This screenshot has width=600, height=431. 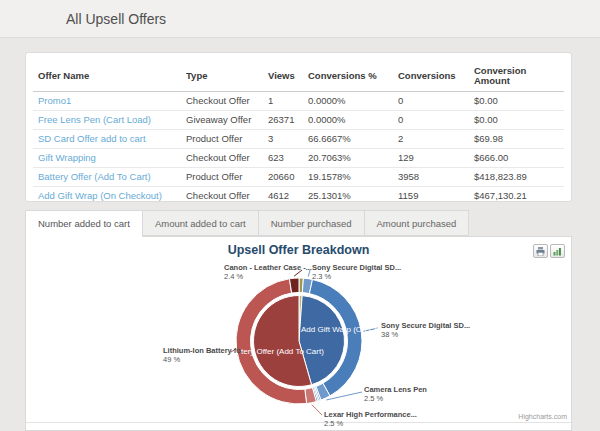 I want to click on tab-amount-purchased: Amount purchased, so click(x=417, y=223).